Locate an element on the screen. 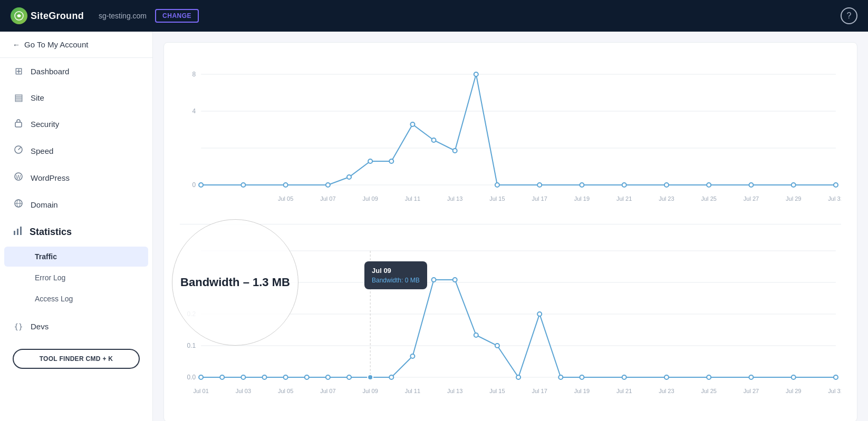 This screenshot has height=421, width=868. sidebar-sub-item-error-log: Error Log is located at coordinates (76, 278).